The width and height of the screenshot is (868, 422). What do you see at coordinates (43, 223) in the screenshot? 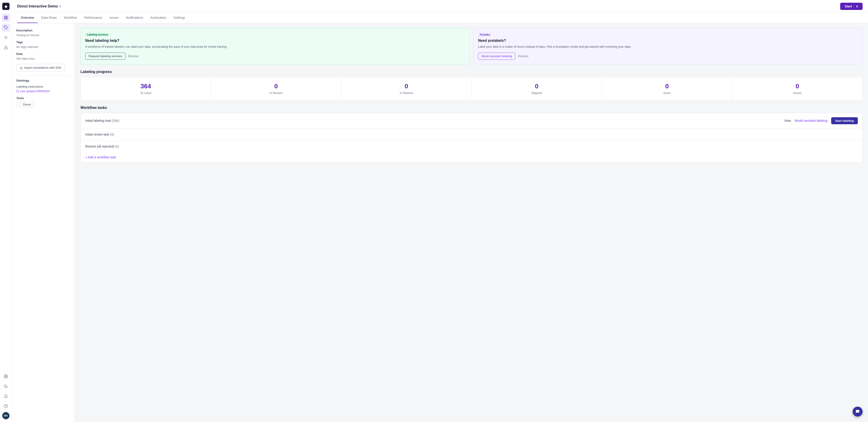
I see `left-panel: Description Testing for donuts Tags No t…` at bounding box center [43, 223].